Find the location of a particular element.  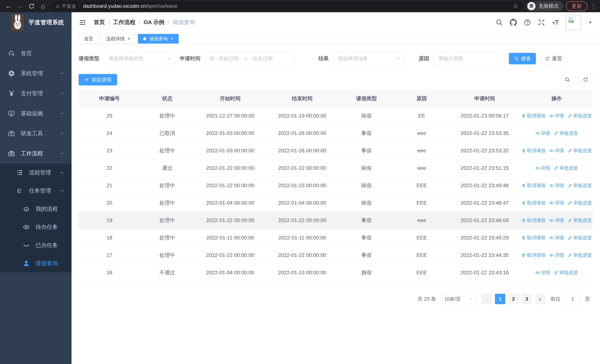

tab-home: 首页 is located at coordinates (89, 39).